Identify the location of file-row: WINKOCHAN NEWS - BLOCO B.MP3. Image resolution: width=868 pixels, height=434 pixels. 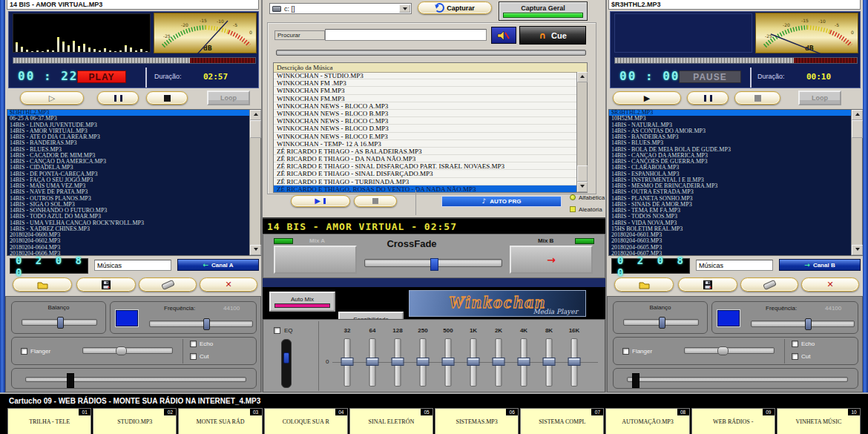
(426, 114).